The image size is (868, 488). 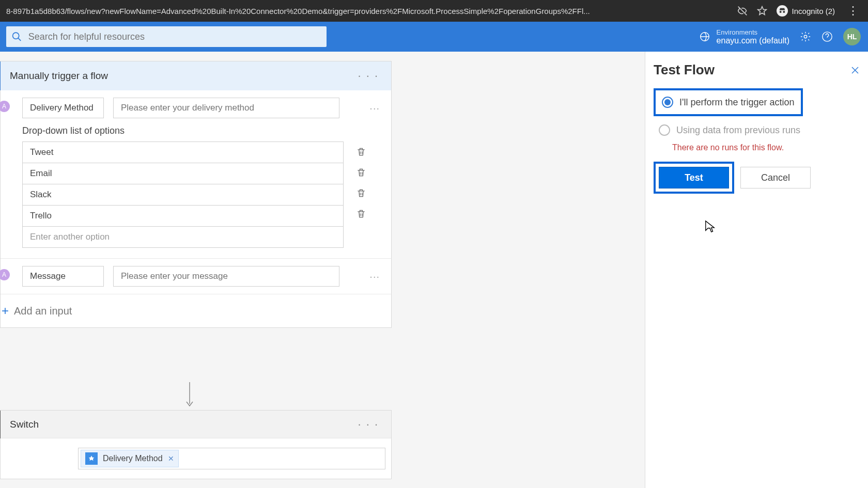 I want to click on switch-title: Switch, so click(x=182, y=424).